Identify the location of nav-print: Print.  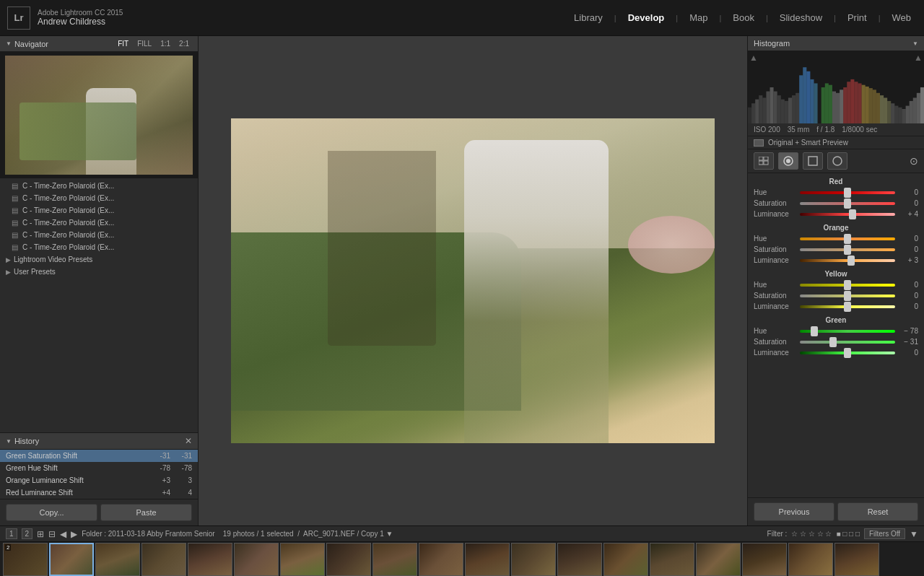
(858, 17).